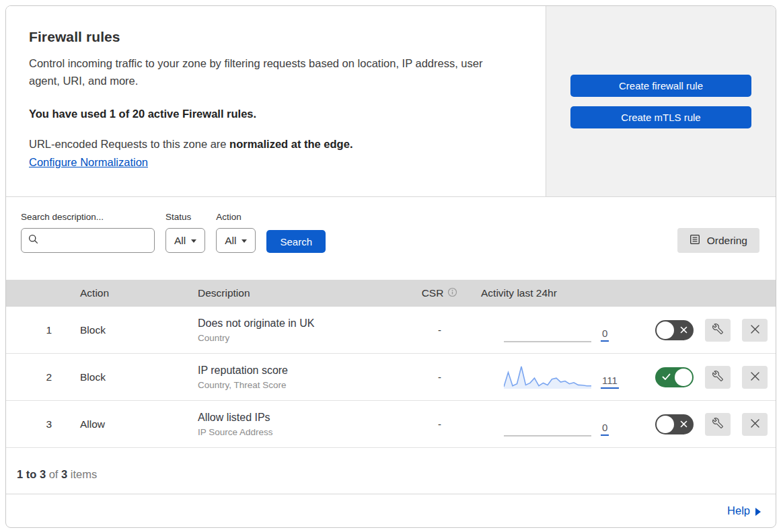  I want to click on status-select: All, so click(186, 241).